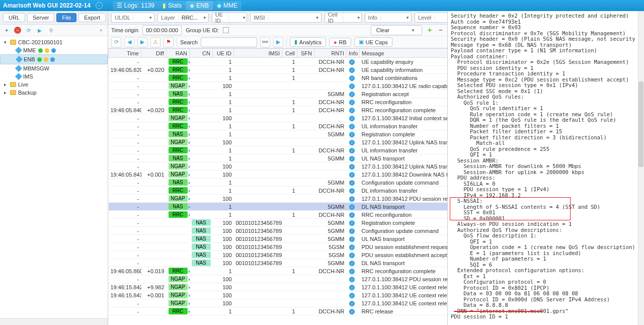 Image resolution: width=644 pixels, height=325 pixels. I want to click on nav-mme: ◆ MME, so click(227, 6).